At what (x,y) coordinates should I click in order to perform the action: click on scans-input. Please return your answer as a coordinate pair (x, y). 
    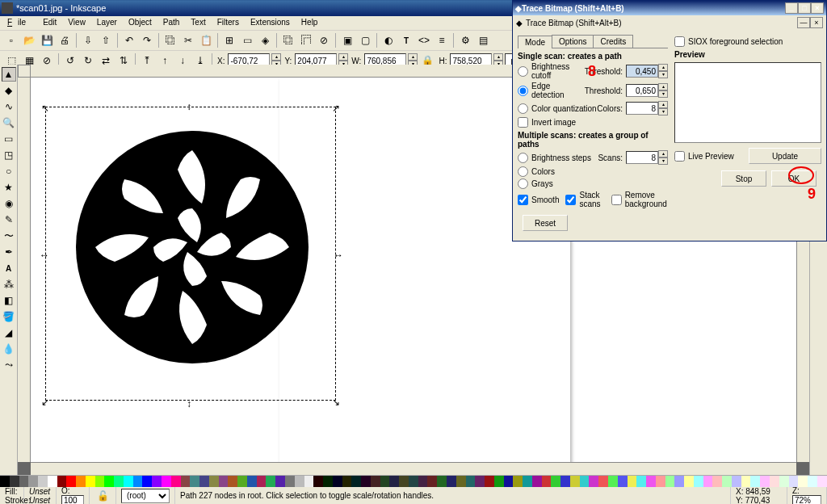
    Looking at the image, I should click on (642, 158).